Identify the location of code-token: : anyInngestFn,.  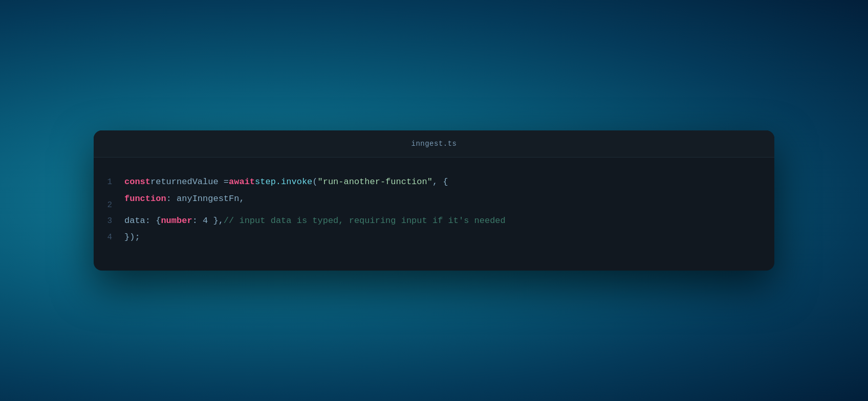
(206, 199).